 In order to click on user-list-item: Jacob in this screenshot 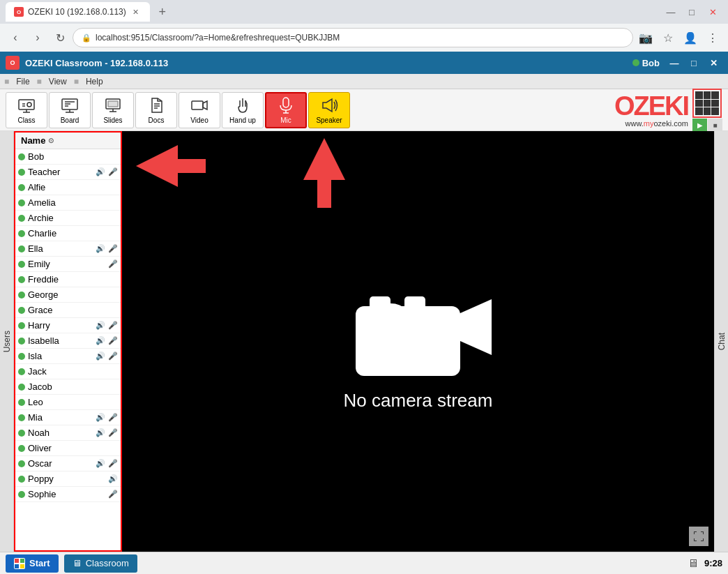, I will do `click(68, 387)`.